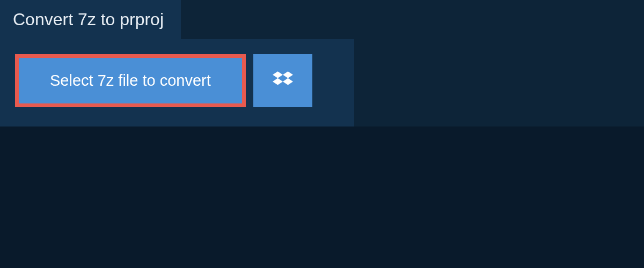 The image size is (644, 268). Describe the element at coordinates (283, 80) in the screenshot. I see `dropbox-upload-button` at that location.